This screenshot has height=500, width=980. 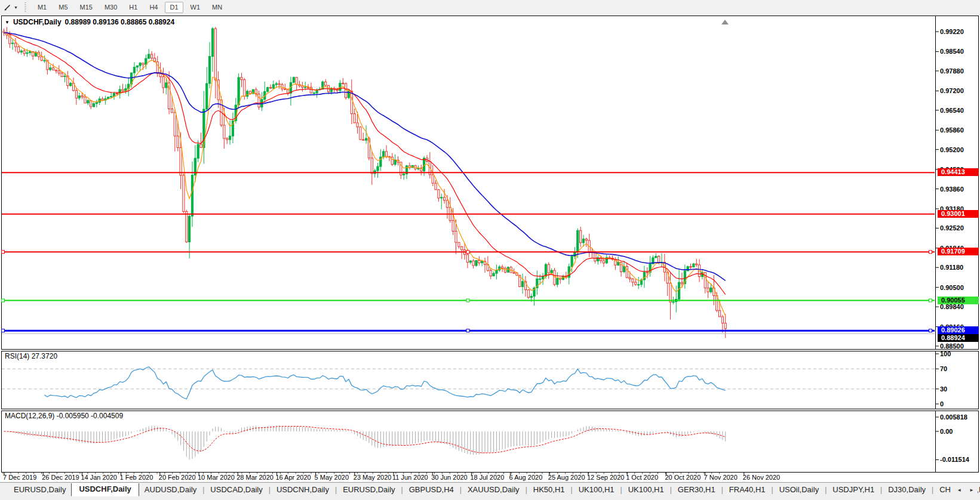 I want to click on chart-tab-usdchf-daily: USDCHF,Daily, so click(x=105, y=490).